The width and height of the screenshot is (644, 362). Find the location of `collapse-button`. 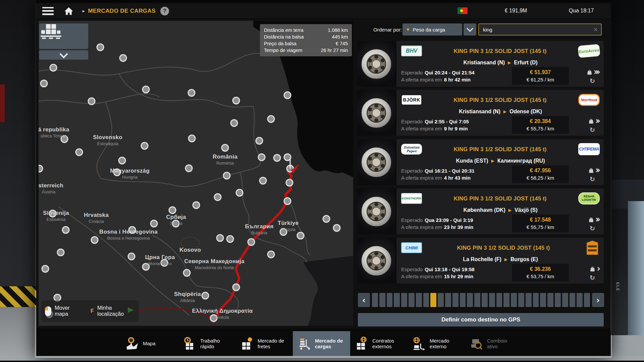

collapse-button is located at coordinates (64, 55).